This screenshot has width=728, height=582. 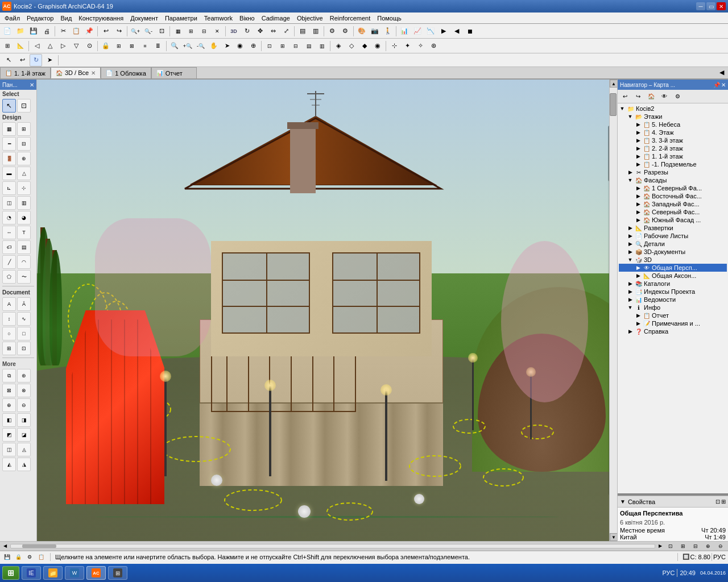 I want to click on tb-extra3: 📉, so click(x=431, y=31).